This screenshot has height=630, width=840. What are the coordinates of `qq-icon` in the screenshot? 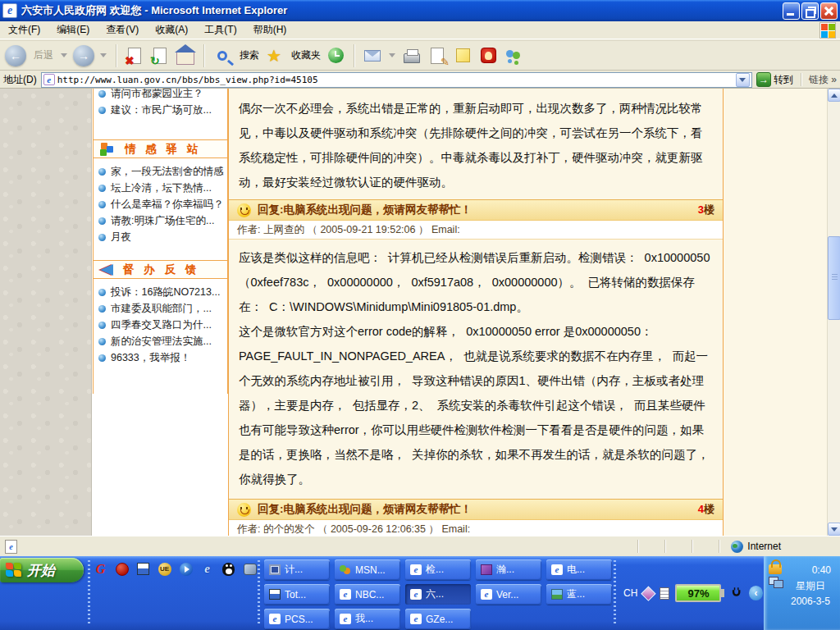 It's located at (228, 569).